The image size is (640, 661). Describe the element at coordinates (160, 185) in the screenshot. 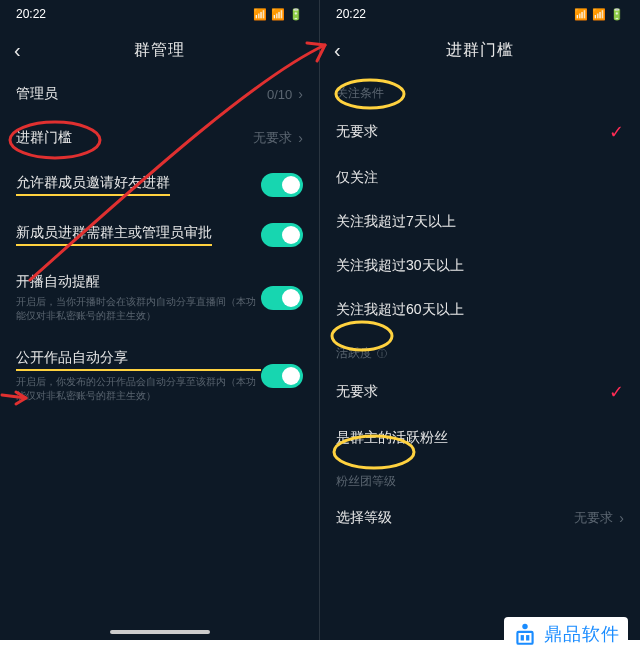

I see `row-invite: 允许群成员邀请好友进群` at that location.